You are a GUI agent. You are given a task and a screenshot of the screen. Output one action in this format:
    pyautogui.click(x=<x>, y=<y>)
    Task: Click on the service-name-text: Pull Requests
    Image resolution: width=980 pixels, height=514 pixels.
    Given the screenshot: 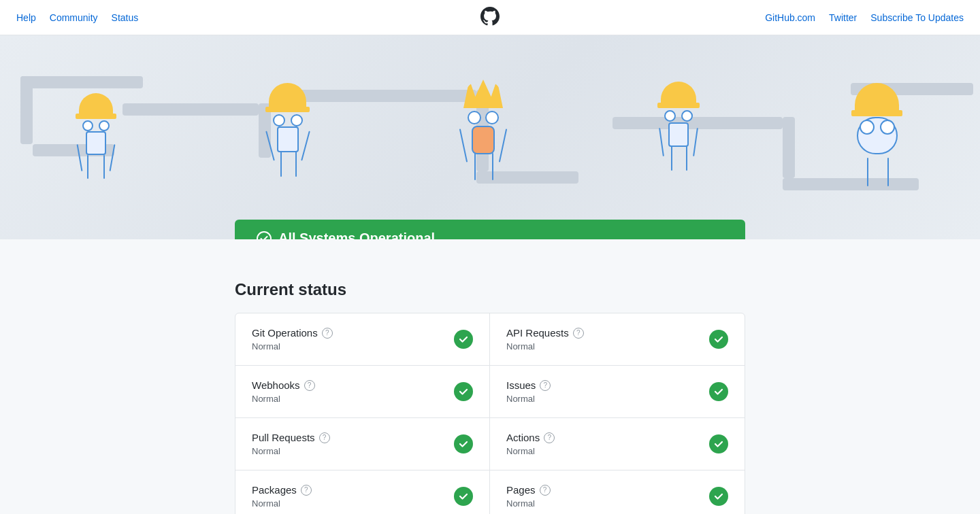 What is the action you would take?
    pyautogui.click(x=283, y=438)
    